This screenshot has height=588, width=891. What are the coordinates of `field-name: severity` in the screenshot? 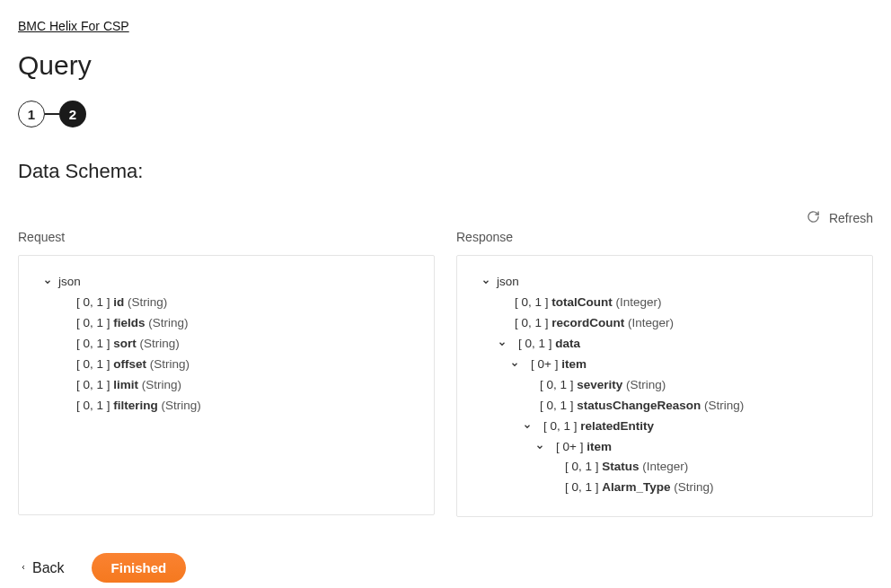 It's located at (600, 386).